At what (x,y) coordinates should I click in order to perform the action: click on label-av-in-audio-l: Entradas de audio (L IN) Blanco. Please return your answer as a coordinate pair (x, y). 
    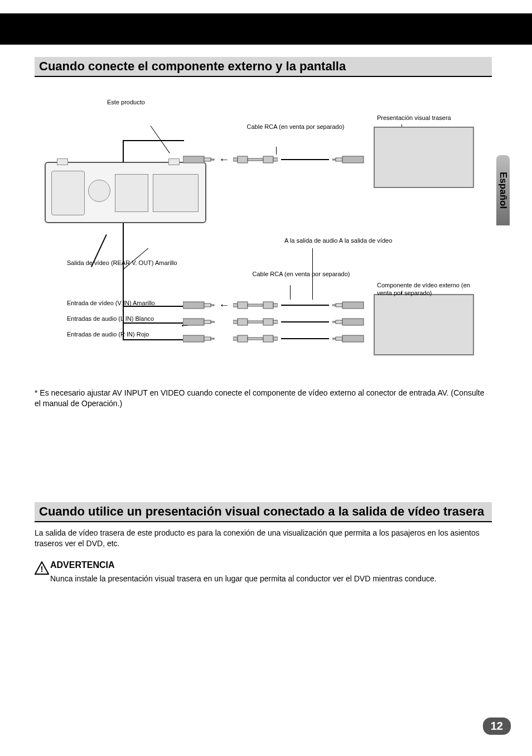
    Looking at the image, I should click on (117, 319).